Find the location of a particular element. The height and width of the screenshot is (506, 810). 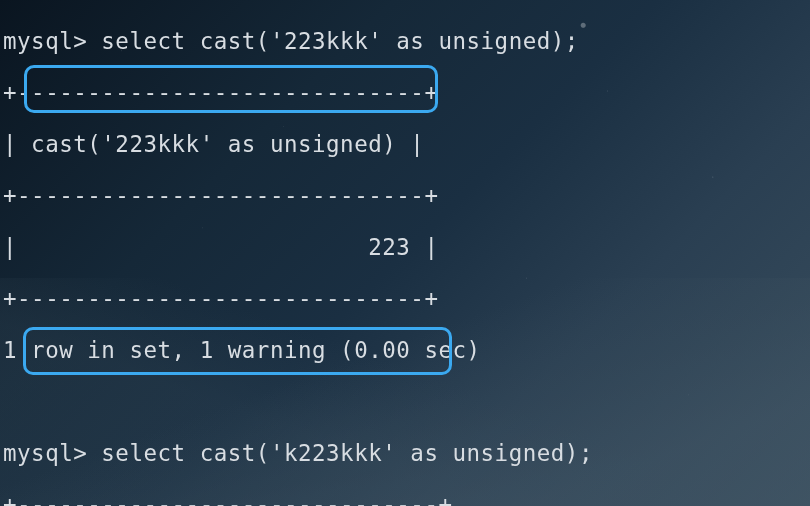

sql-statement-1: select cast('223kkk' as unsigned); is located at coordinates (340, 41).